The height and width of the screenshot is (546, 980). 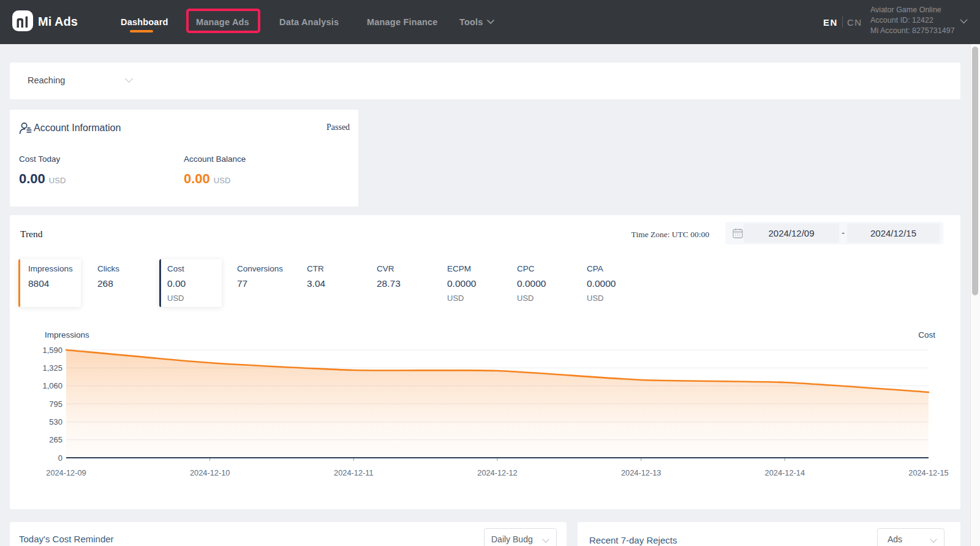 I want to click on svg-text: Cost, so click(x=927, y=335).